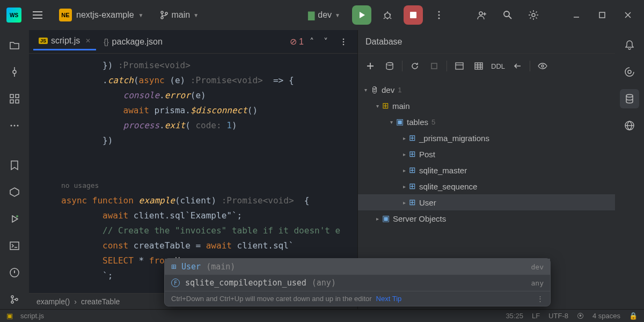 Image resolution: width=644 pixels, height=322 pixels. I want to click on database-tool-button, so click(630, 99).